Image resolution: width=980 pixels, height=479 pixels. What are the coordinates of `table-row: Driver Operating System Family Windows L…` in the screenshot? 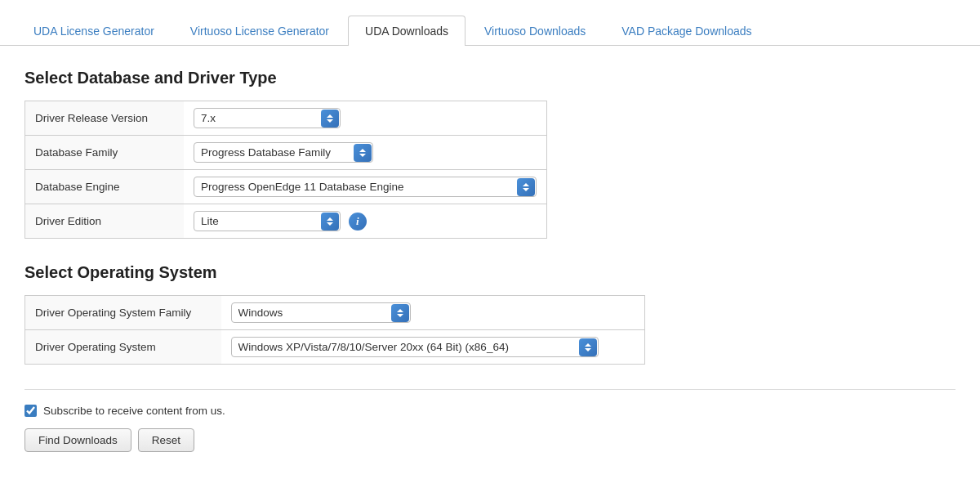 It's located at (335, 313).